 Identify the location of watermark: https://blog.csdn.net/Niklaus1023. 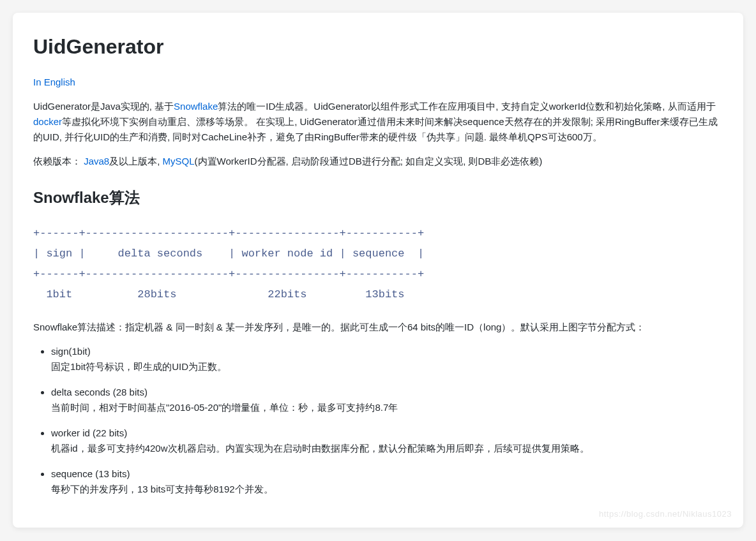
(665, 514).